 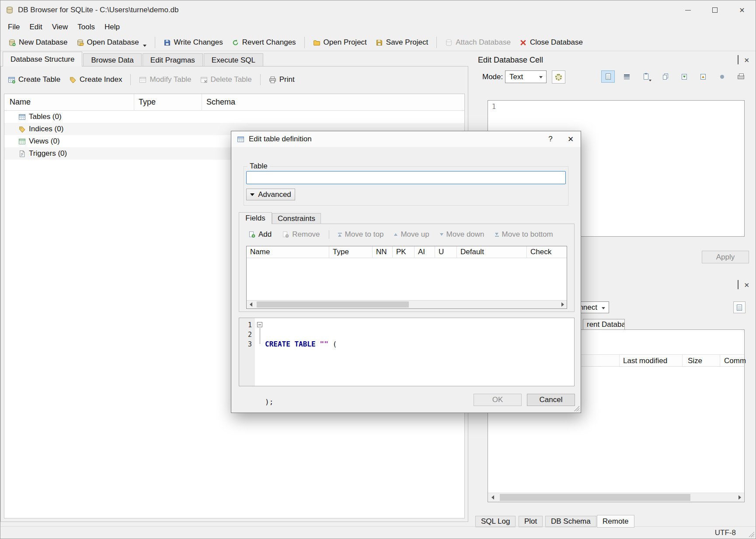 I want to click on column-header-nn: NN, so click(x=383, y=252).